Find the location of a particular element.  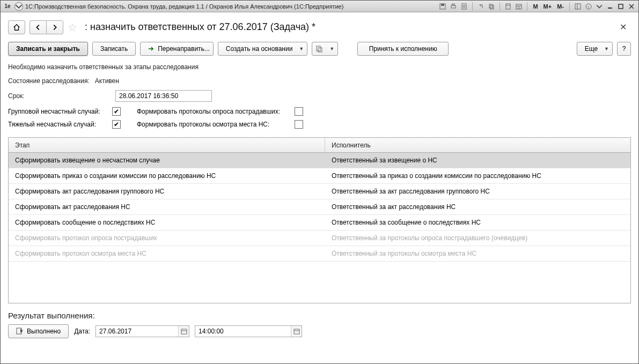

options-dropdown-icon is located at coordinates (599, 6).